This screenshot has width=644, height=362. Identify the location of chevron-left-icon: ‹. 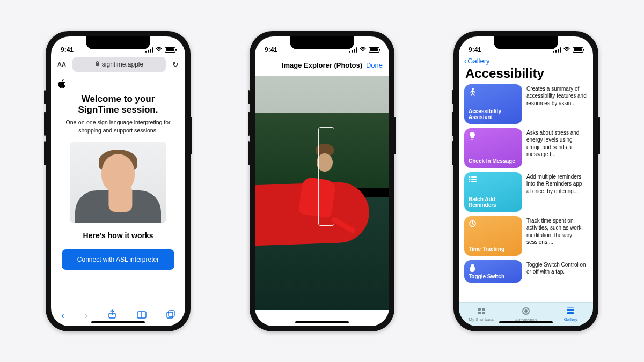
(465, 61).